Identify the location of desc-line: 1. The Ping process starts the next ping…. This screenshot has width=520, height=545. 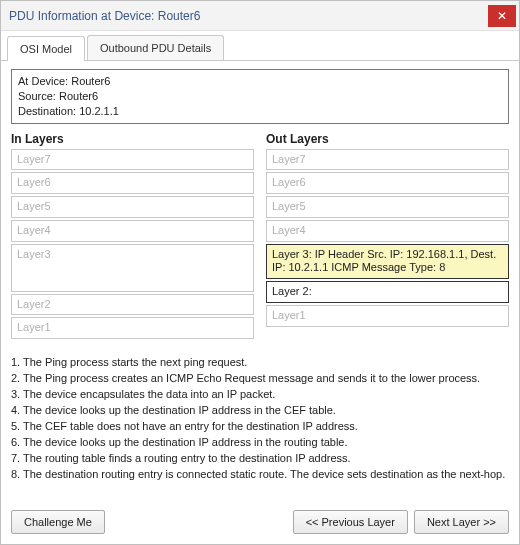
(260, 363).